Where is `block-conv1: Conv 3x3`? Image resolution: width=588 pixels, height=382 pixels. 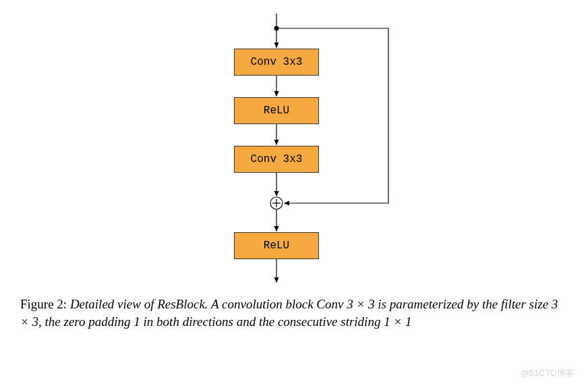 block-conv1: Conv 3x3 is located at coordinates (276, 62).